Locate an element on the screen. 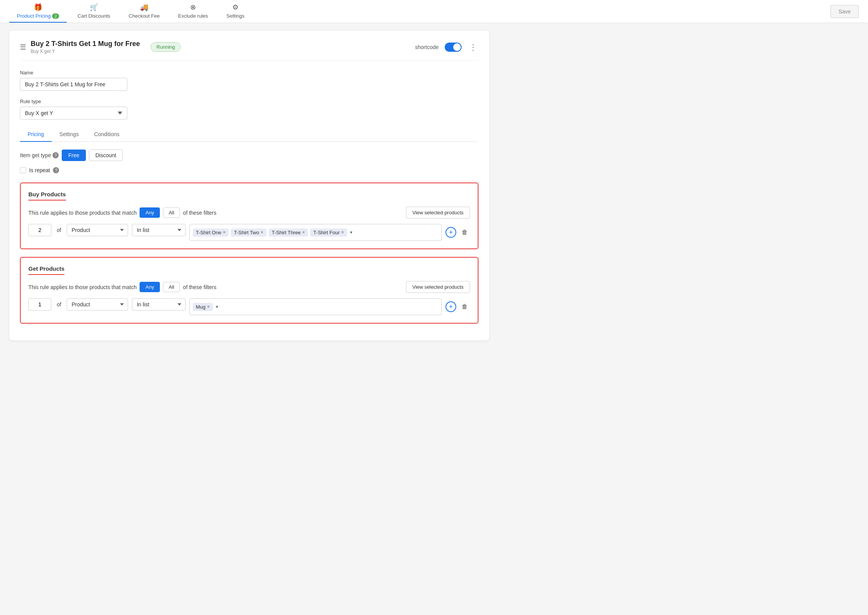  name-label: Name is located at coordinates (249, 73).